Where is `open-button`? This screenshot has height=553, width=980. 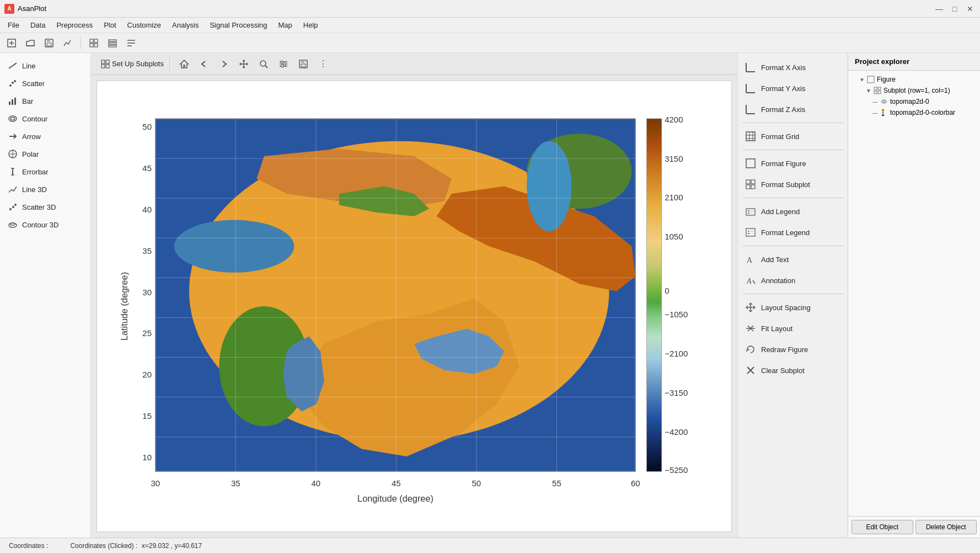 open-button is located at coordinates (30, 43).